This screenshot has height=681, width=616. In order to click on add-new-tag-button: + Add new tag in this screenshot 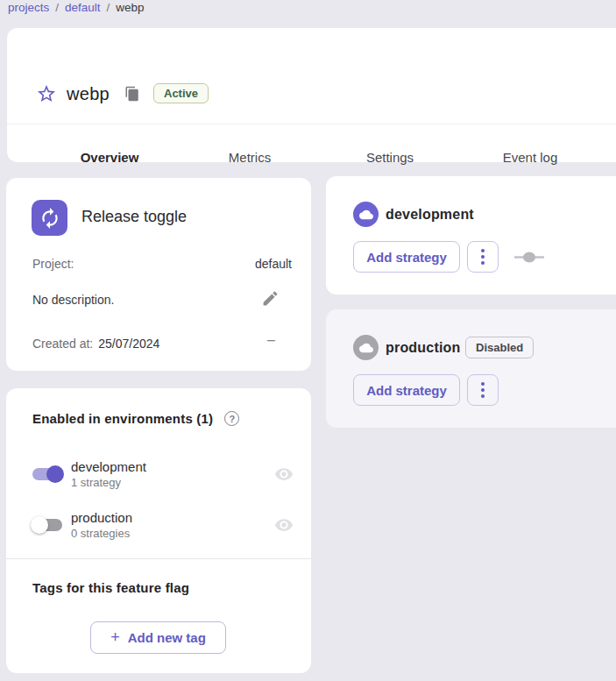, I will do `click(158, 638)`.